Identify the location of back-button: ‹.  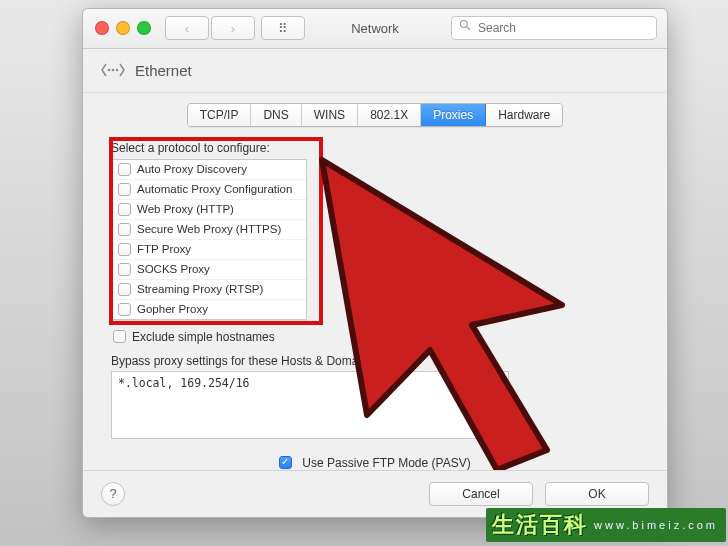
(187, 28).